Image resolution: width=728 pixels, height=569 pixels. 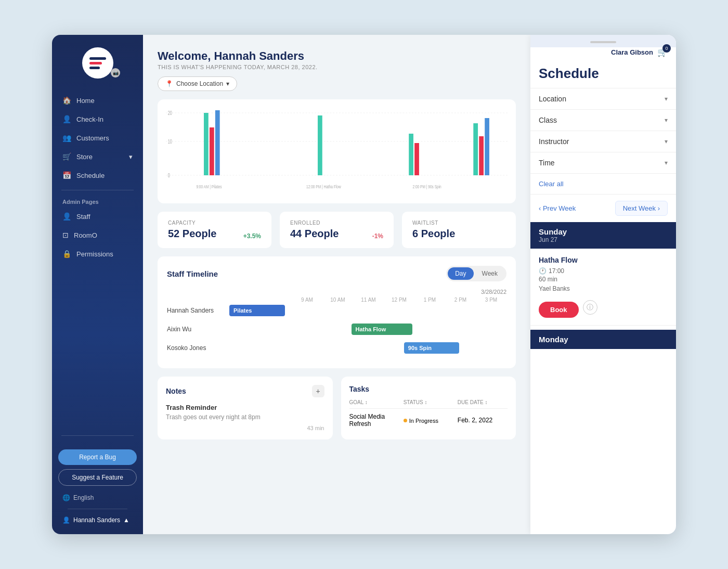 What do you see at coordinates (245, 408) in the screenshot?
I see `note-title: Trash Reminder` at bounding box center [245, 408].